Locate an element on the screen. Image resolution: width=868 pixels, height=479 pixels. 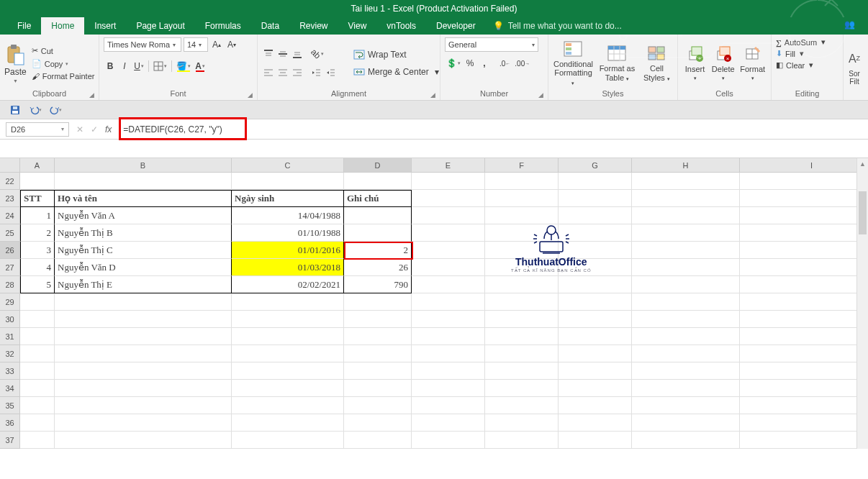
cell: 14/04/1988 is located at coordinates (288, 216).